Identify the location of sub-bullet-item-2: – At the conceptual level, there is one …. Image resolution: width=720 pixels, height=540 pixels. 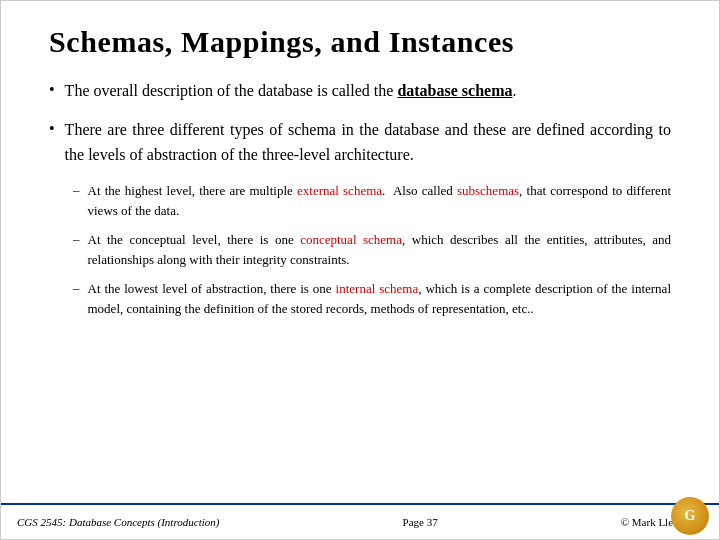
(372, 250).